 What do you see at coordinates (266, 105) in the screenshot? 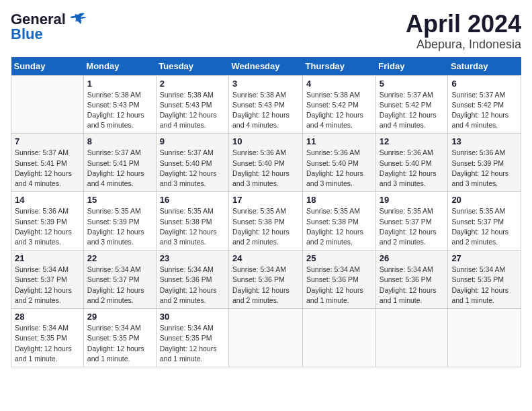
I see `calendar-week-row: 1Sunrise: 5:38 AM Sunset: 5:43 PM Daylig…` at bounding box center [266, 105].